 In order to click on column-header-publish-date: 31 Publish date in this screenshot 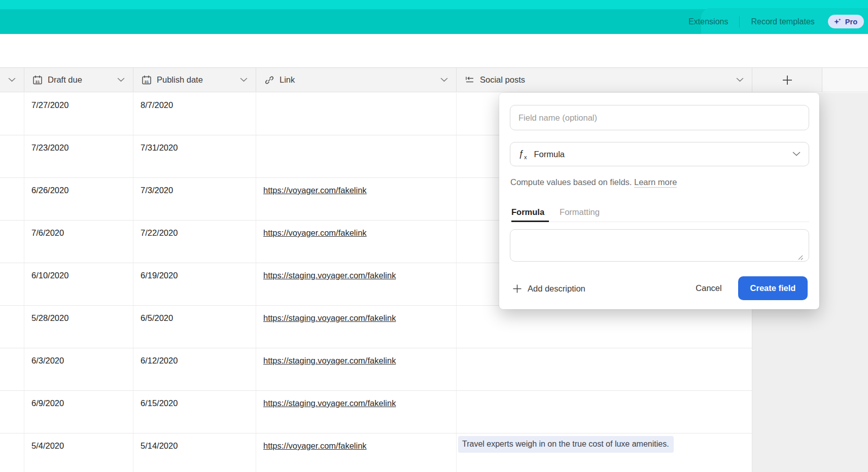, I will do `click(195, 80)`.